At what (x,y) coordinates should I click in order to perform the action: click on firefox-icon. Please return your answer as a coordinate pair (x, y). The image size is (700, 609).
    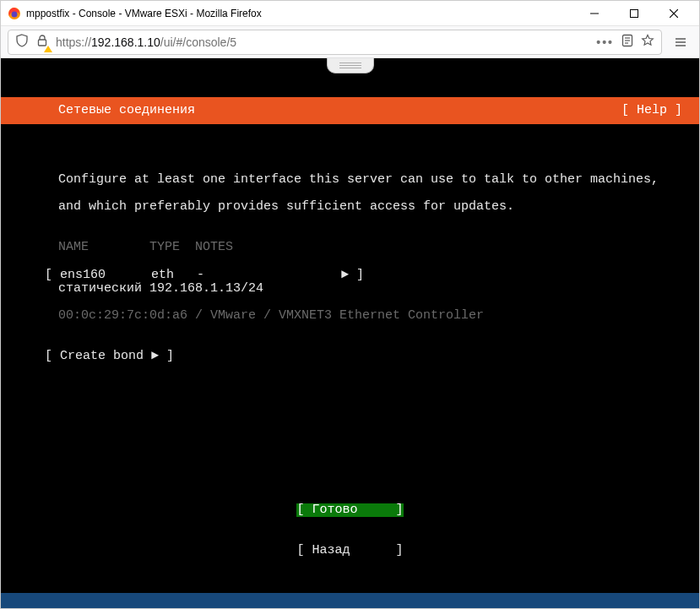
    Looking at the image, I should click on (14, 14).